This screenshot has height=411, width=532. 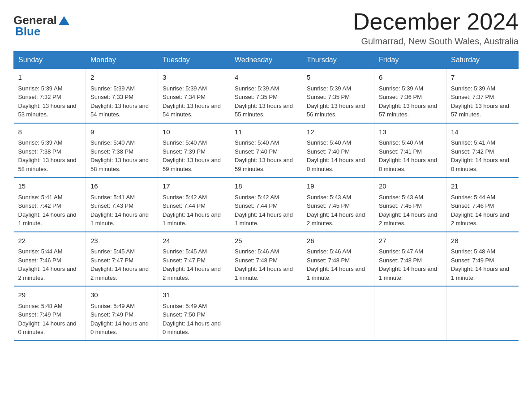 I want to click on day-info: Sunrise: 5:40 AMSunset: 7:39 PMDaylight:…, so click(x=192, y=156).